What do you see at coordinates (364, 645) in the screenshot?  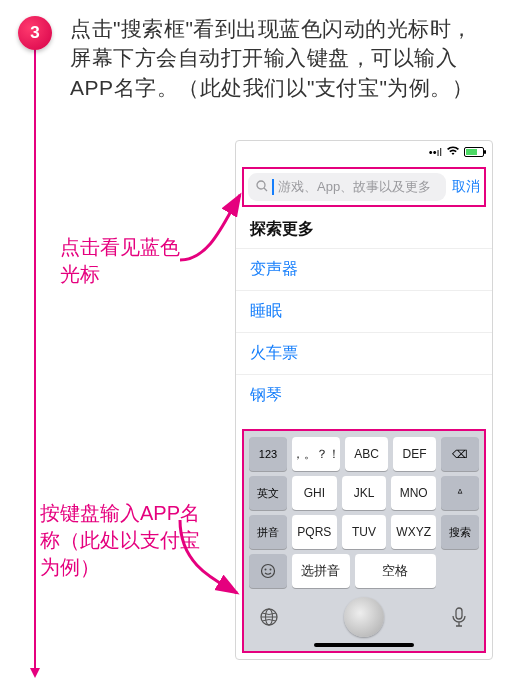 I see `home-indicator` at bounding box center [364, 645].